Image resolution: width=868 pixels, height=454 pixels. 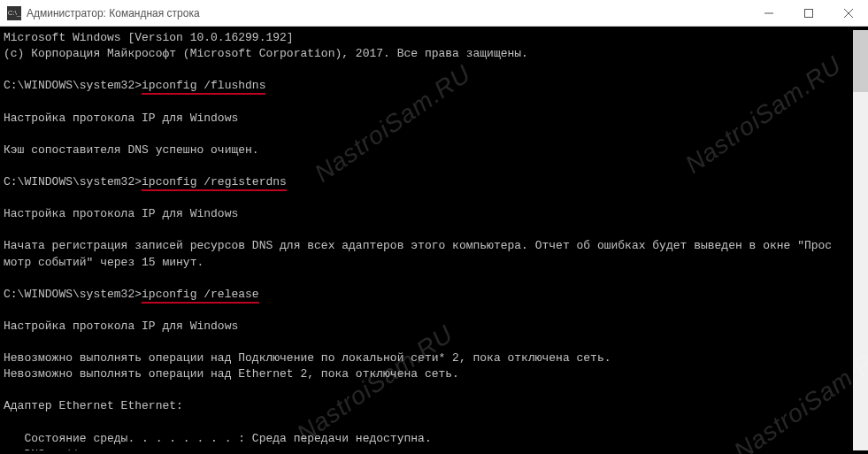 What do you see at coordinates (428, 38) in the screenshot?
I see `version-line: Microsoft Windows [Version 10.0.16299.19…` at bounding box center [428, 38].